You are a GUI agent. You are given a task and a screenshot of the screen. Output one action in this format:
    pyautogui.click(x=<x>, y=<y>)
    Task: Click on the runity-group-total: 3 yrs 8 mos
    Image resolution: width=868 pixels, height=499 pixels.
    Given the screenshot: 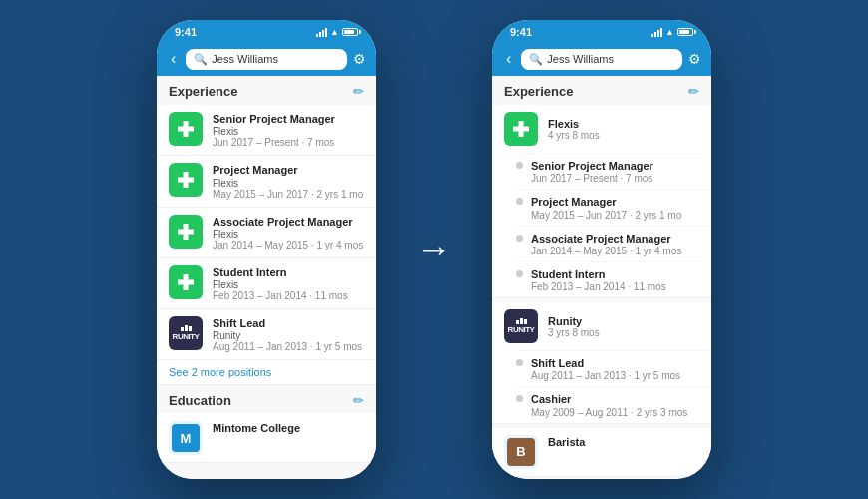 What is the action you would take?
    pyautogui.click(x=574, y=333)
    